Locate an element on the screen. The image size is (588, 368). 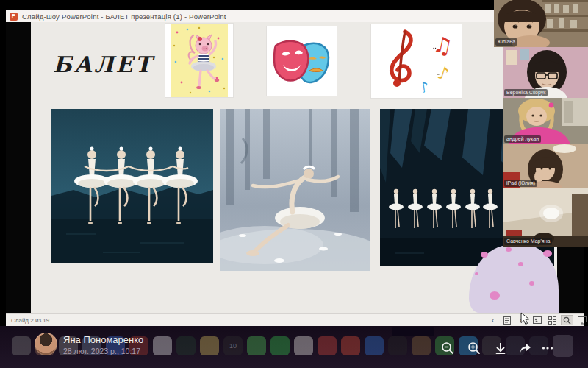
more-options-button is located at coordinates (548, 348).